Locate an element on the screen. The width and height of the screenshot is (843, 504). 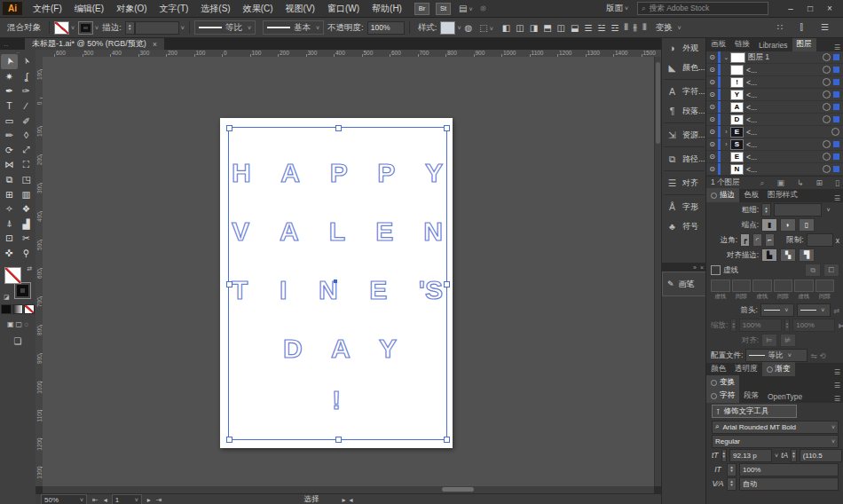
distribute-left-icon: ⫴ is located at coordinates (626, 28).